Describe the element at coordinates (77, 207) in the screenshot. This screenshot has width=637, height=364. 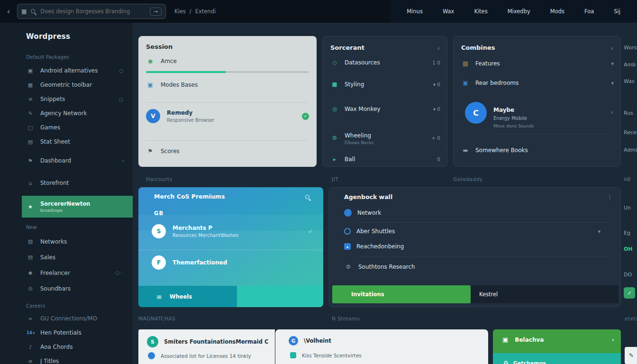
I see `sidebar-item-sorcerernewton-active: ★ SorcererNewton broadsope` at that location.